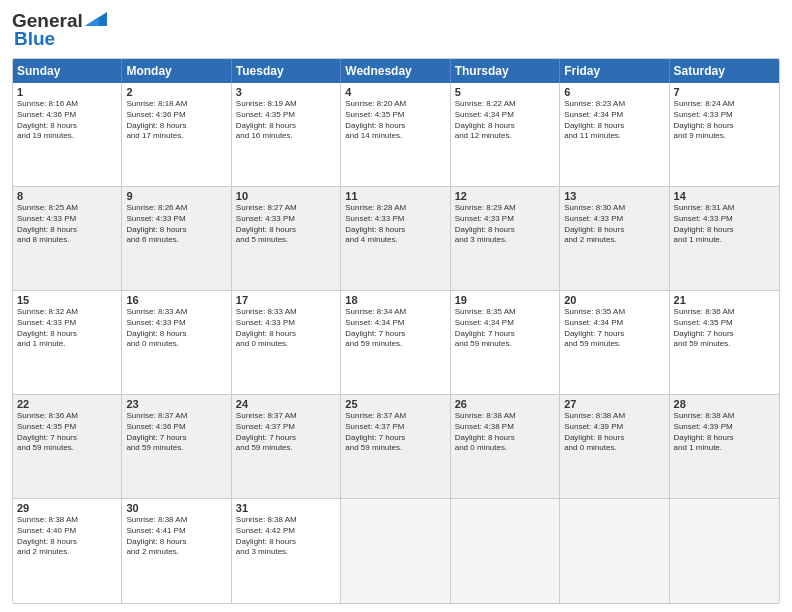 The height and width of the screenshot is (612, 792). What do you see at coordinates (614, 238) in the screenshot?
I see `calendar-cell: 13Sunrise: 8:30 AMSunset: 4:33 PMDayligh…` at bounding box center [614, 238].